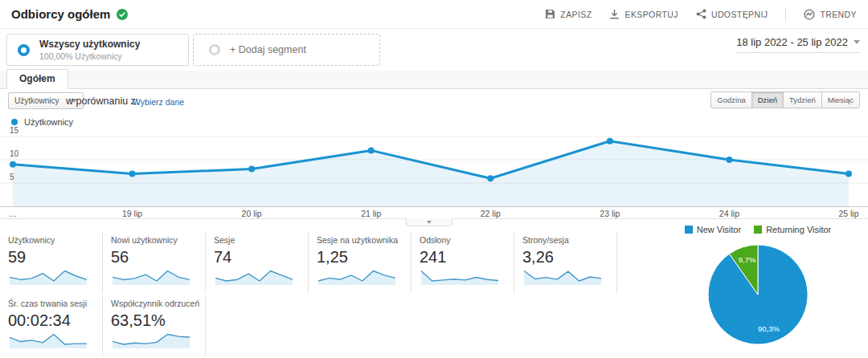 This screenshot has width=868, height=358. What do you see at coordinates (701, 14) in the screenshot?
I see `toolbar: ZAPISZ EKSPORTUJ UDOSTĘPNIJ TRENDY` at bounding box center [701, 14].